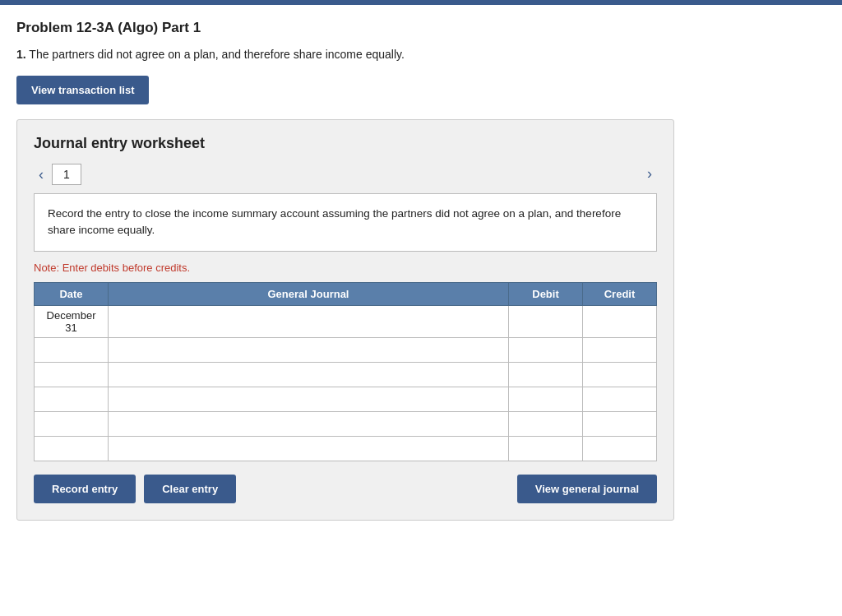 This screenshot has height=616, width=842. What do you see at coordinates (345, 143) in the screenshot?
I see `worksheet-title: Journal entry worksheet` at bounding box center [345, 143].